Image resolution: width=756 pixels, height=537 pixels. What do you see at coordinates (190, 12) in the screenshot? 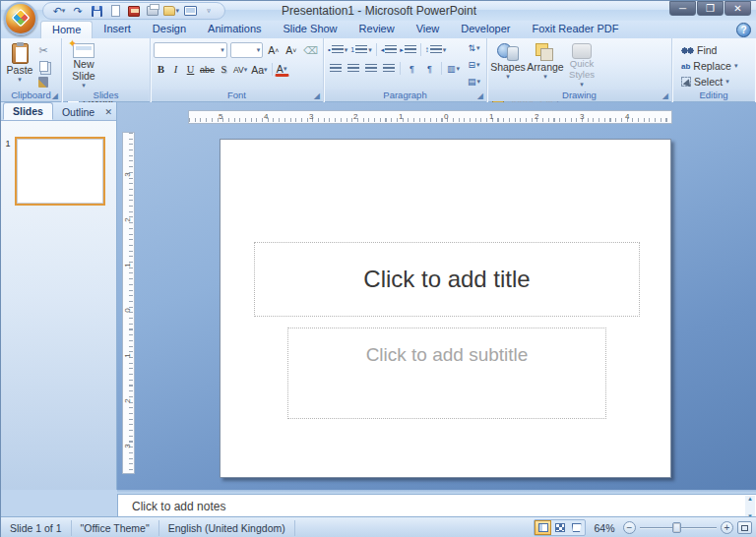
I see `slide-show-button` at bounding box center [190, 12].